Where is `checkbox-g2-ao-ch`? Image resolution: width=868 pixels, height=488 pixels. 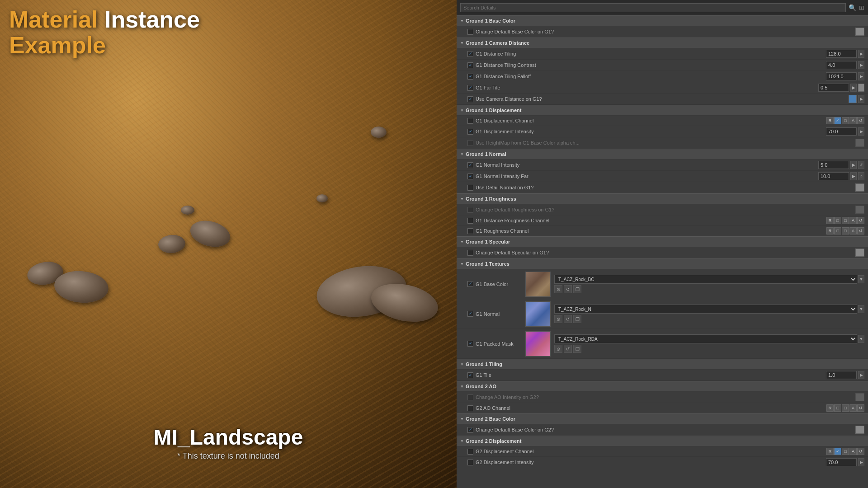
checkbox-g2-ao-ch is located at coordinates (470, 408).